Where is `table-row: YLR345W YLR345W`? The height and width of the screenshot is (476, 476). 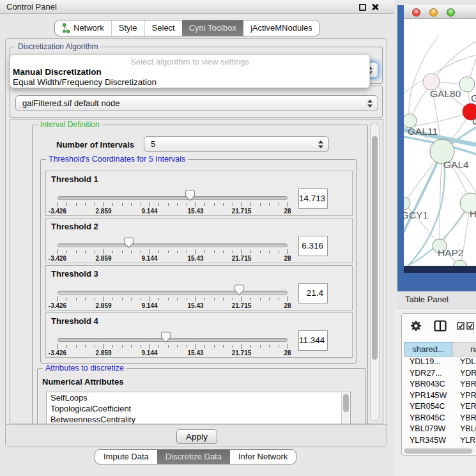 table-row: YLR345W YLR345W is located at coordinates (440, 441).